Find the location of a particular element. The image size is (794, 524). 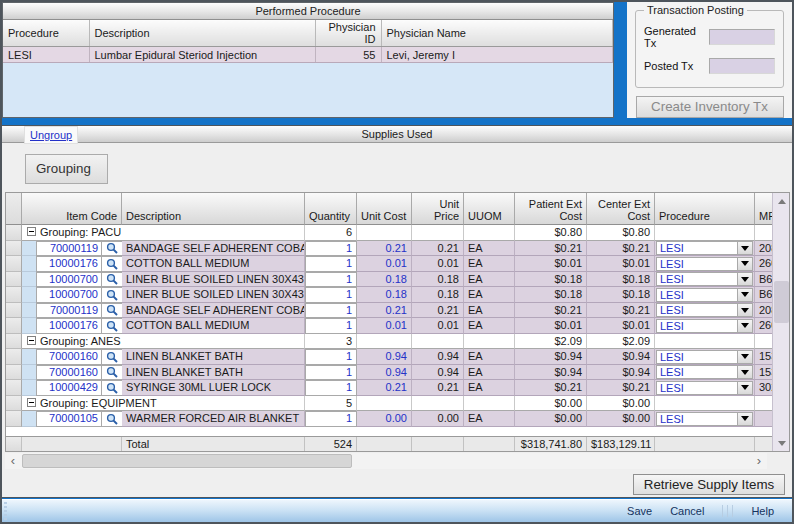

col-header-center-ext-cost: Center Ext Cost is located at coordinates (621, 209).